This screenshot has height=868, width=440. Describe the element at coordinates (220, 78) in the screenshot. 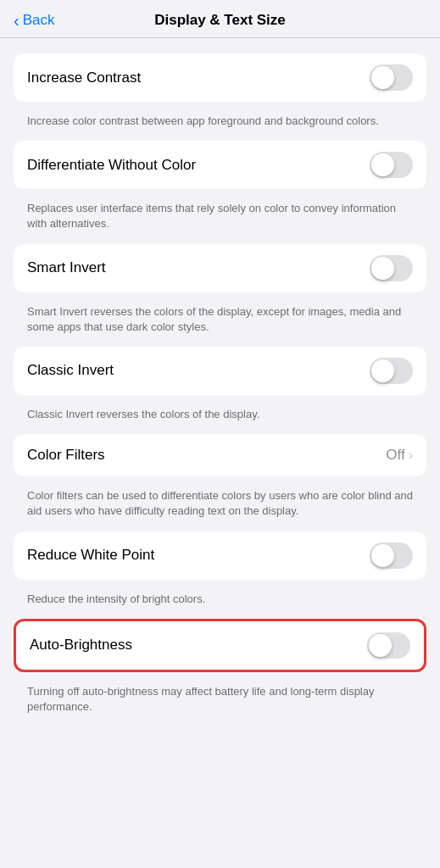

I see `setting-row-increase-contrast: Increase Contrast` at that location.